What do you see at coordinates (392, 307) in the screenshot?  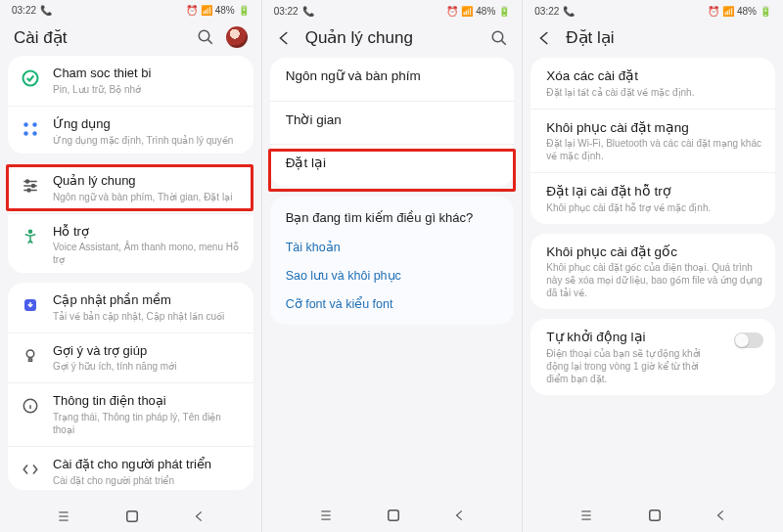 I see `link-font: Cỡ font và kiểu font` at bounding box center [392, 307].